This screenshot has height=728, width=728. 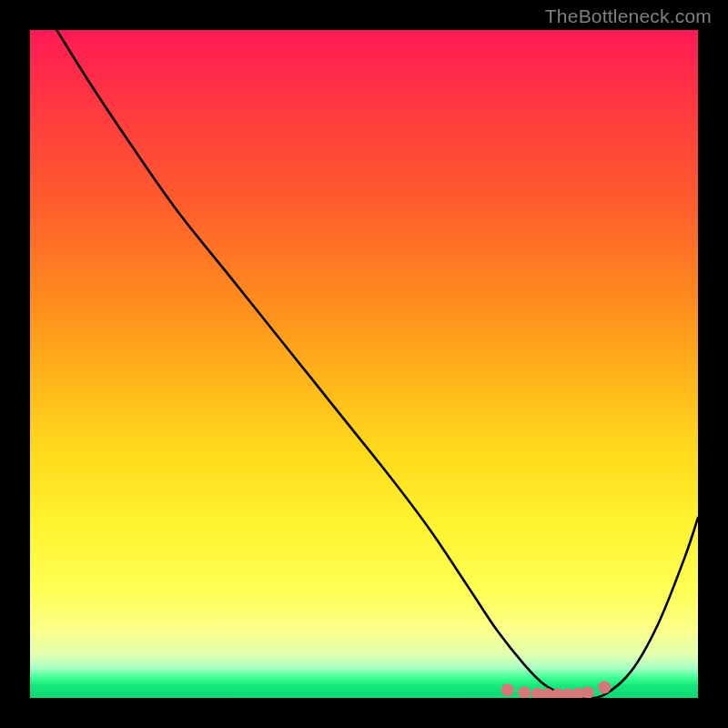 I want to click on bottleneck-minimum-dots, so click(x=556, y=690).